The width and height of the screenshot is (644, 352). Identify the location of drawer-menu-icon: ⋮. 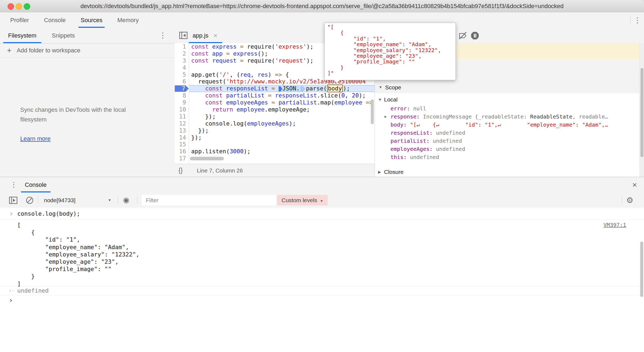
(14, 185).